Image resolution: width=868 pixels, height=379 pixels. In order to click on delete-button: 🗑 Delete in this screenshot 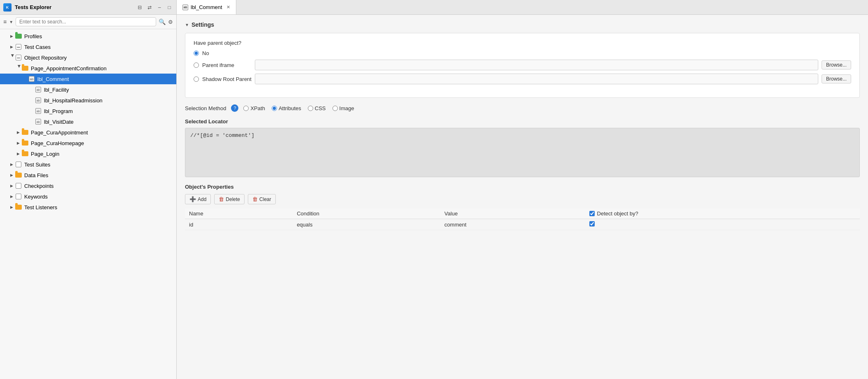, I will do `click(229, 199)`.